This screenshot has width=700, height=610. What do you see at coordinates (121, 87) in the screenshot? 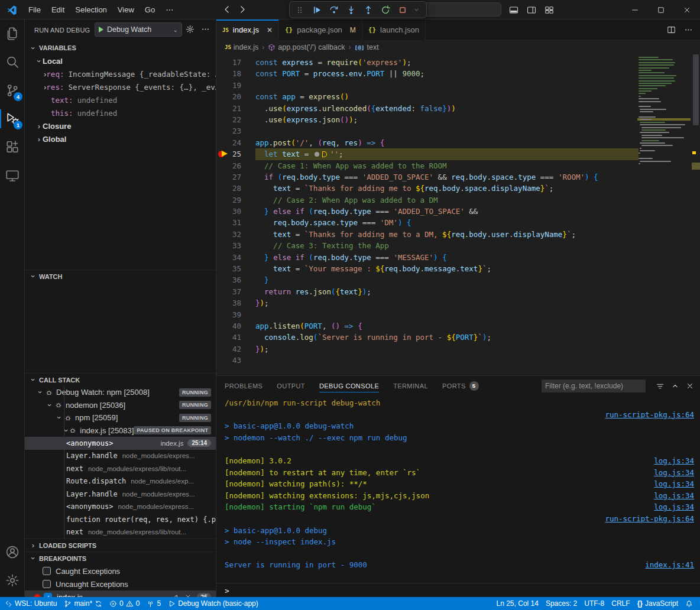
I see `variable-row: ›res:ServerResponse {_events: {…}, _ev…` at bounding box center [121, 87].